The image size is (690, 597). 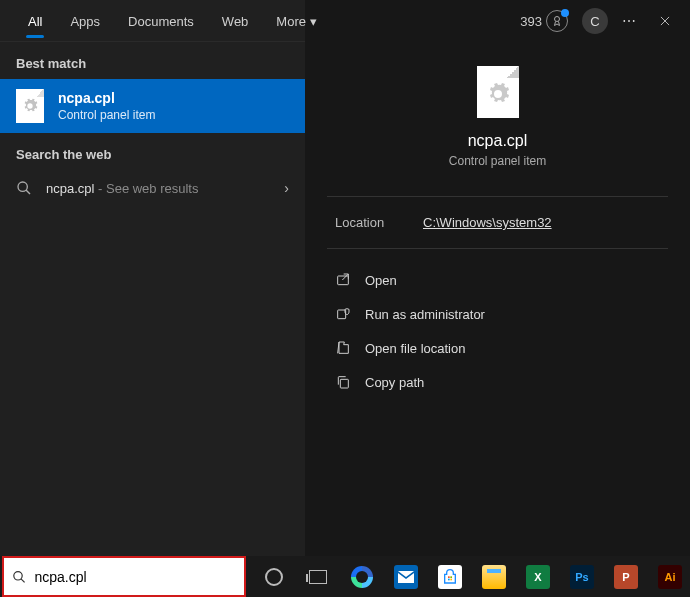 What do you see at coordinates (106, 106) in the screenshot?
I see `best-match-text: ncpa.cpl Control panel item` at bounding box center [106, 106].